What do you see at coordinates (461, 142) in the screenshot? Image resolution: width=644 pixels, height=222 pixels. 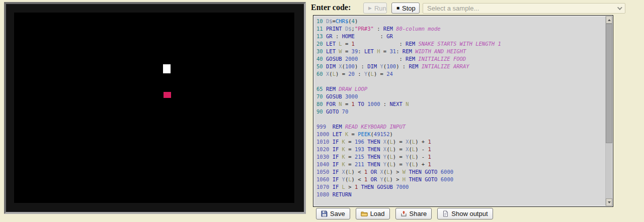 I see `code-line: 1010 IF K = 196 THEN X(L) = X(L) + 1` at bounding box center [461, 142].